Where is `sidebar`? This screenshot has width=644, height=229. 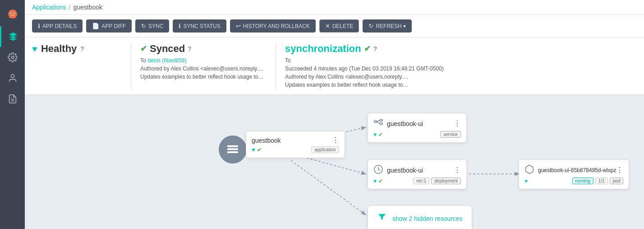
sidebar is located at coordinates (13, 115).